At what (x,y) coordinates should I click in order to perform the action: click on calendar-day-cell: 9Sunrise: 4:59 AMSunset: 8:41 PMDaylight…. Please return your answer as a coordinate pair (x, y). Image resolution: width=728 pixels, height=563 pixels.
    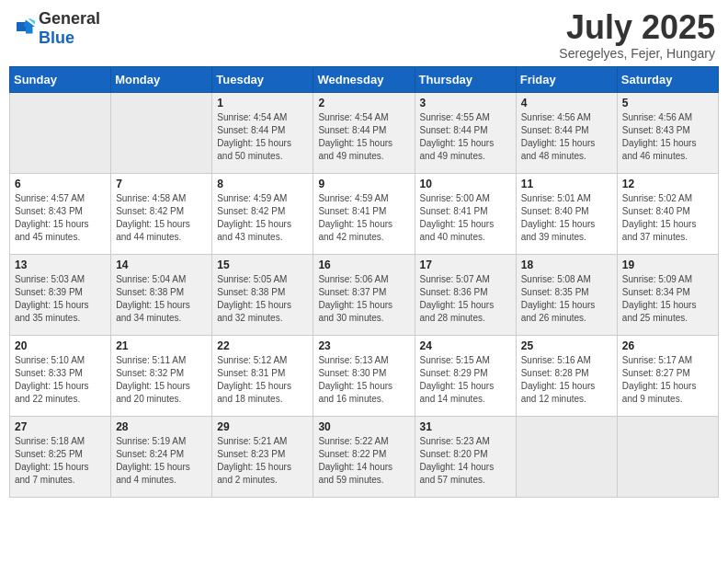
    Looking at the image, I should click on (364, 213).